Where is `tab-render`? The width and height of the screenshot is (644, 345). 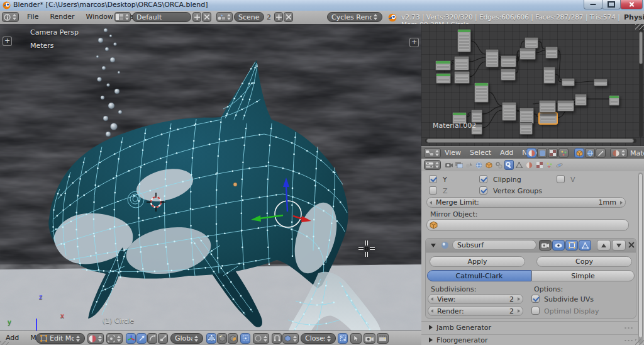
tab-render is located at coordinates (449, 165).